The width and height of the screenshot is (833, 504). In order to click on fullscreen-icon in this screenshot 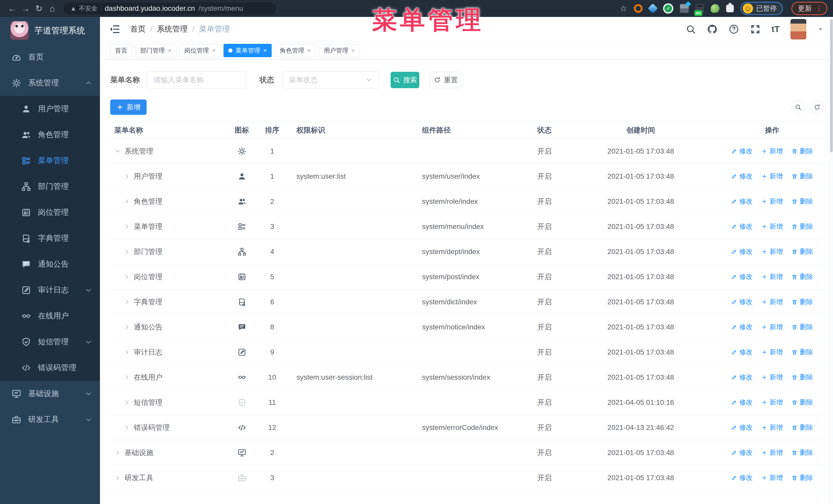, I will do `click(755, 29)`.